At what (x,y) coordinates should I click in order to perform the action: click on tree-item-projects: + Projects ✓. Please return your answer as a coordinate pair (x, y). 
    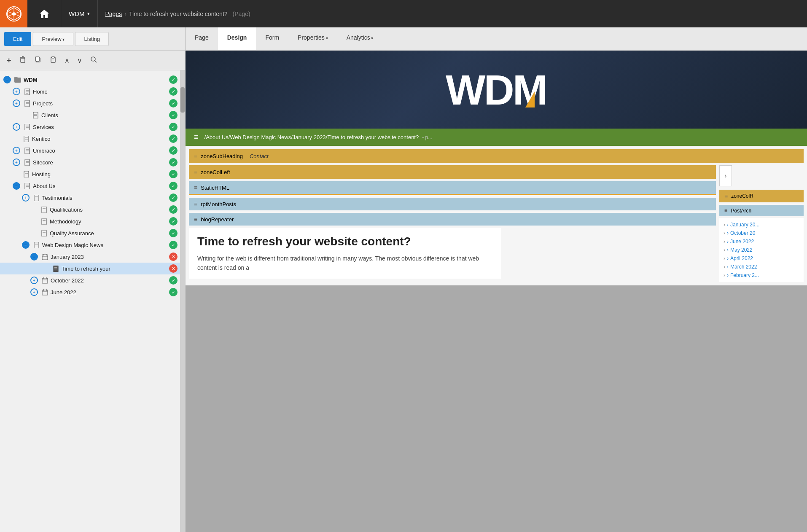
    Looking at the image, I should click on (90, 103).